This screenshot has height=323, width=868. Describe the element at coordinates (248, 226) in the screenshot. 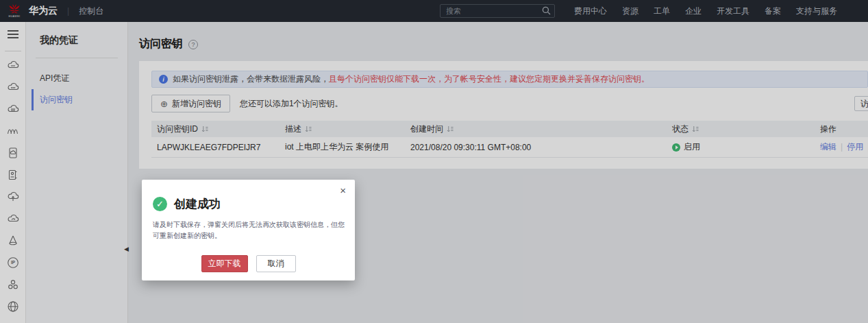

I see `dialog-message: 请及时下载保存，弹窗关闭后将无法再次获取该密钥信息，但您可重新创建新的密钥。` at that location.